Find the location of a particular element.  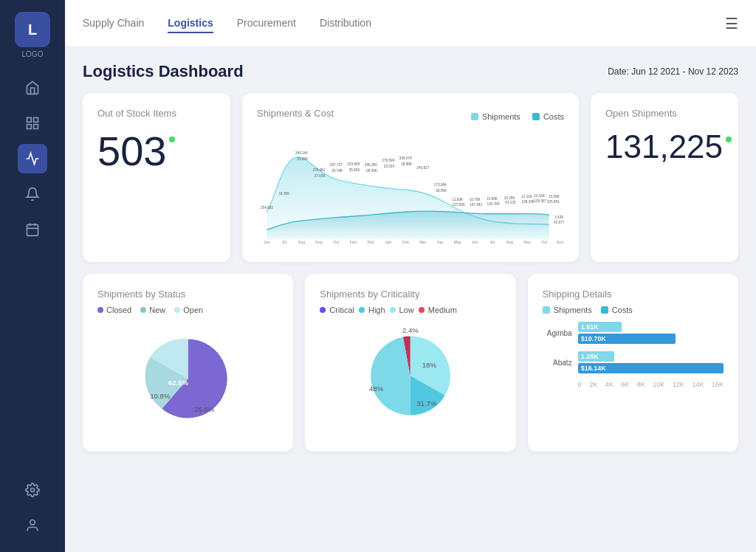

svg-text: 42,977 is located at coordinates (559, 223).